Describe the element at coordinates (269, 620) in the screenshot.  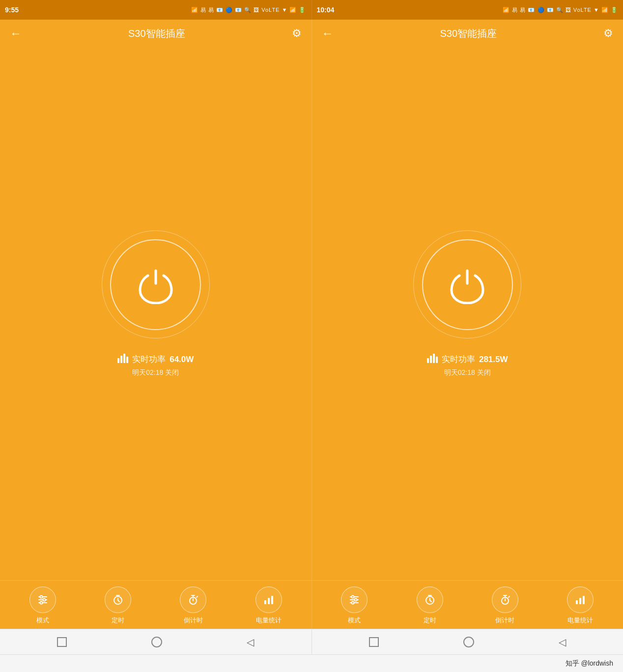
I see `left-stats-label: 电量统计` at that location.